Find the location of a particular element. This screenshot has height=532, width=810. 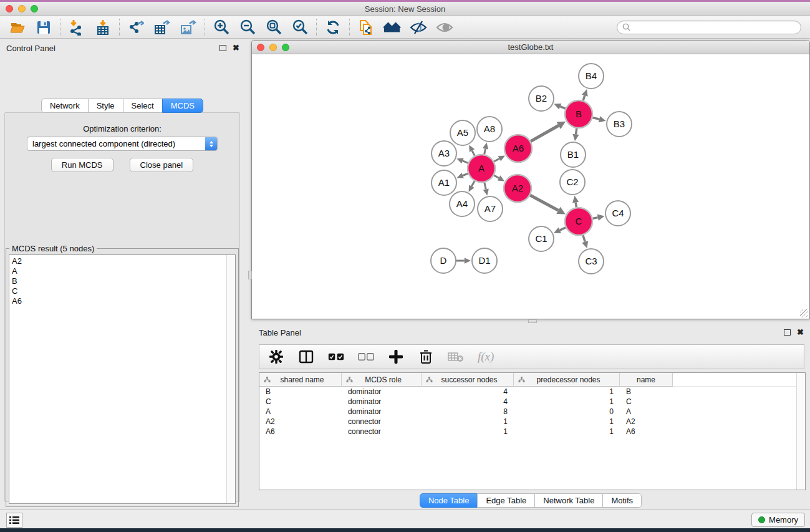

deselect-all-checkboxes-icon is located at coordinates (366, 357).